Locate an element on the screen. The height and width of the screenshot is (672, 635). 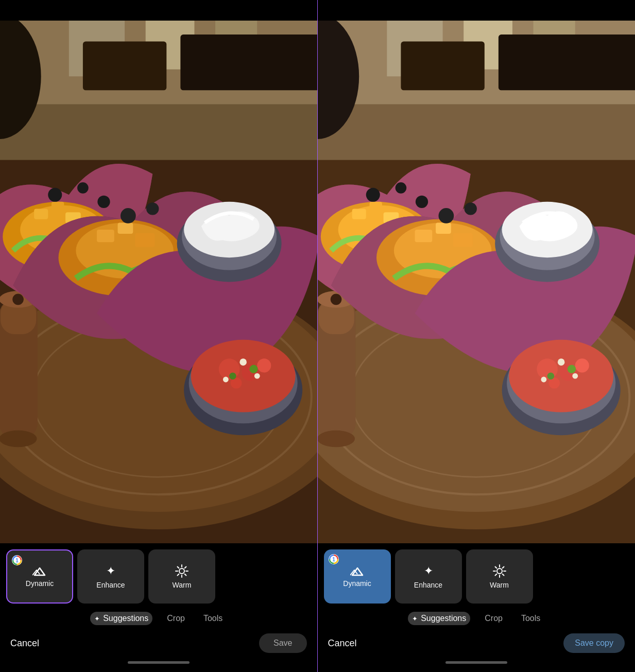
save-copy-button-right: Save copy is located at coordinates (594, 643).